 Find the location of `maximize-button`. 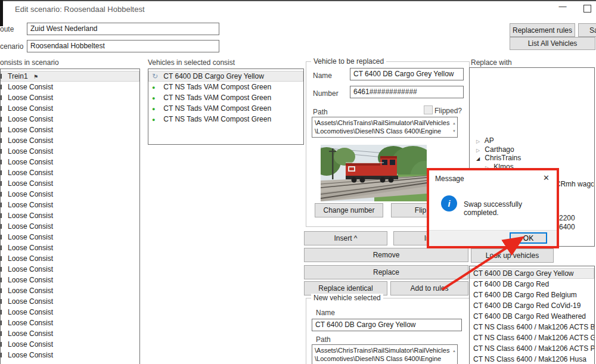

maximize-button is located at coordinates (588, 8).